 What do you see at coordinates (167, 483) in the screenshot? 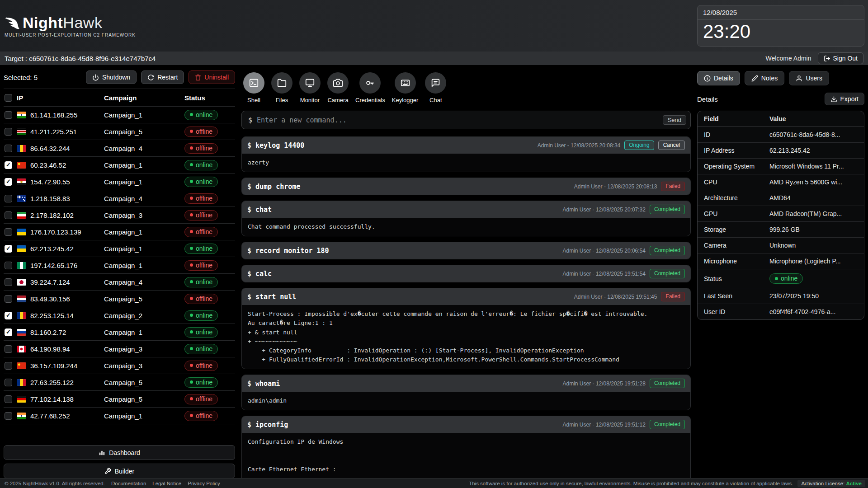
I see `legal-notice-link: Legal Notice` at bounding box center [167, 483].